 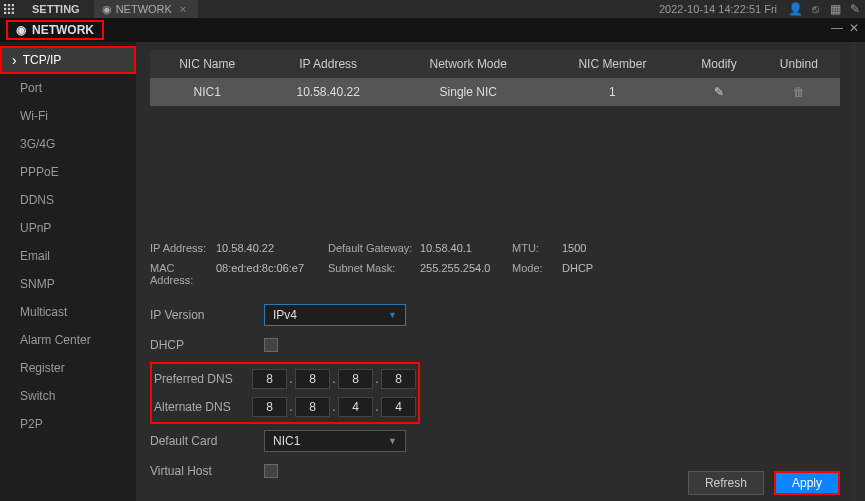 I want to click on lbl-ip-version: IP Version, so click(x=207, y=315).